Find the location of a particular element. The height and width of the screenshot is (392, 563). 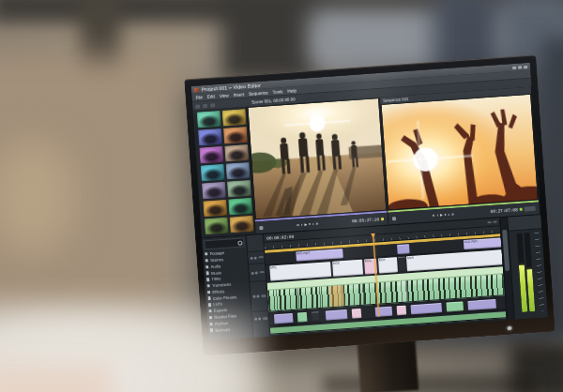

program-panel-icon is located at coordinates (394, 219).